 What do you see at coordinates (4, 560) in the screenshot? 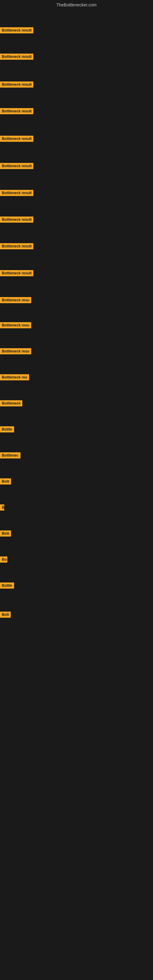
I see `bottleneck-result-item: Bo` at bounding box center [4, 560].